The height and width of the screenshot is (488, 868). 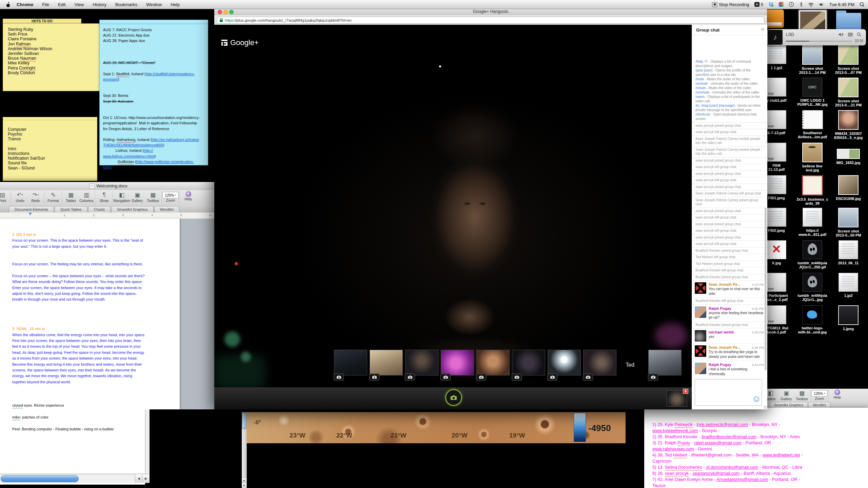 What do you see at coordinates (812, 190) in the screenshot?
I see `desktop-icon: 2x3.5_business_cards_39` at bounding box center [812, 190].